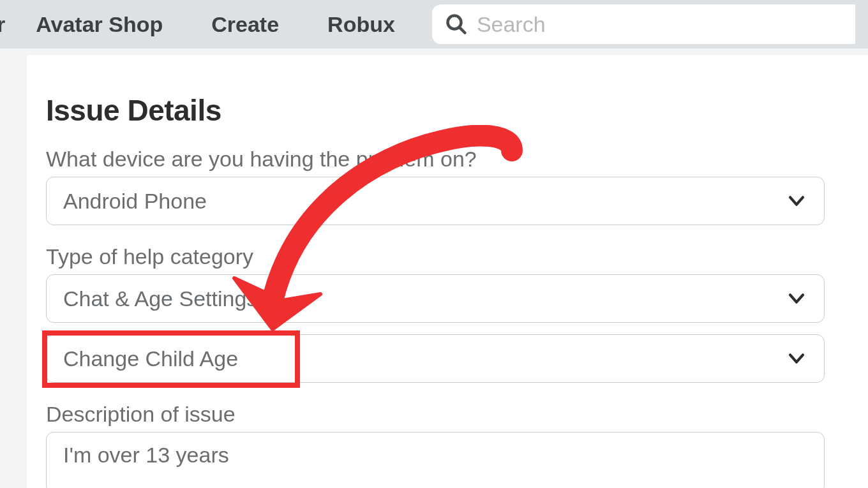  Describe the element at coordinates (435, 460) in the screenshot. I see `description-textarea` at that location.